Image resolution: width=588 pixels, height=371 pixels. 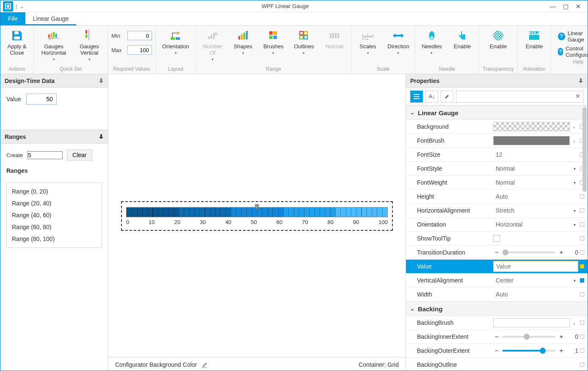 I want to click on gauges-vertical-button: 012 Gauges Vertical▾, so click(x=89, y=44).